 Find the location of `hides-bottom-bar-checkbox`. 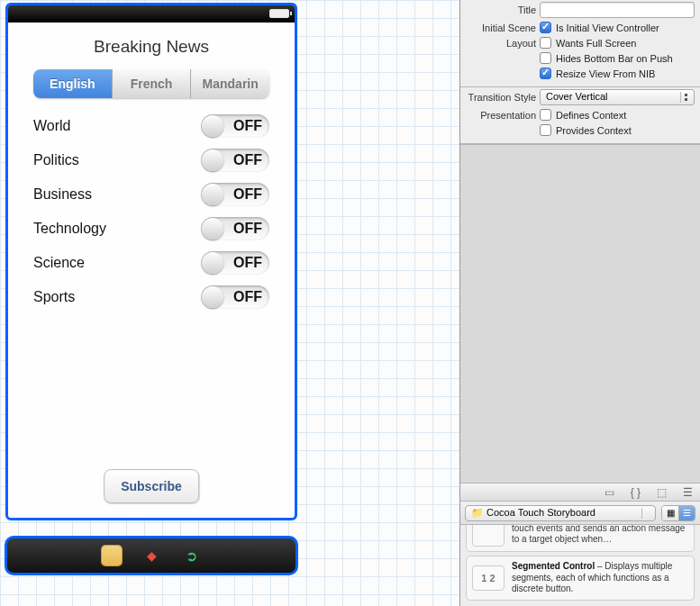

hides-bottom-bar-checkbox is located at coordinates (546, 58).